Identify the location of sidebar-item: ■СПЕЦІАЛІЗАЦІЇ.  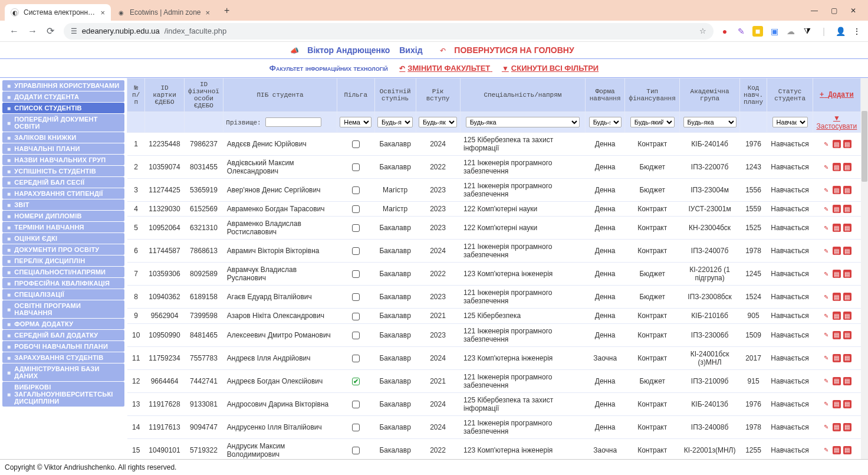
(64, 294).